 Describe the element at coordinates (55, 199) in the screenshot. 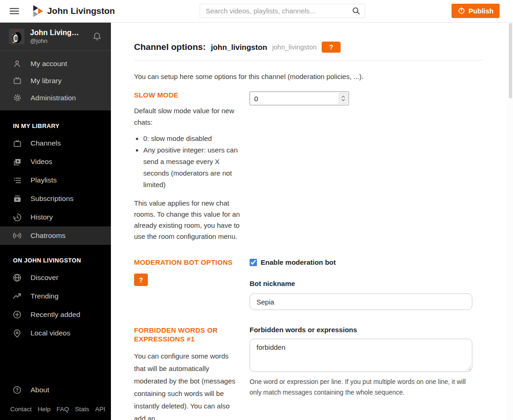

I see `sidebar-item-subscriptions: Subscriptions` at that location.